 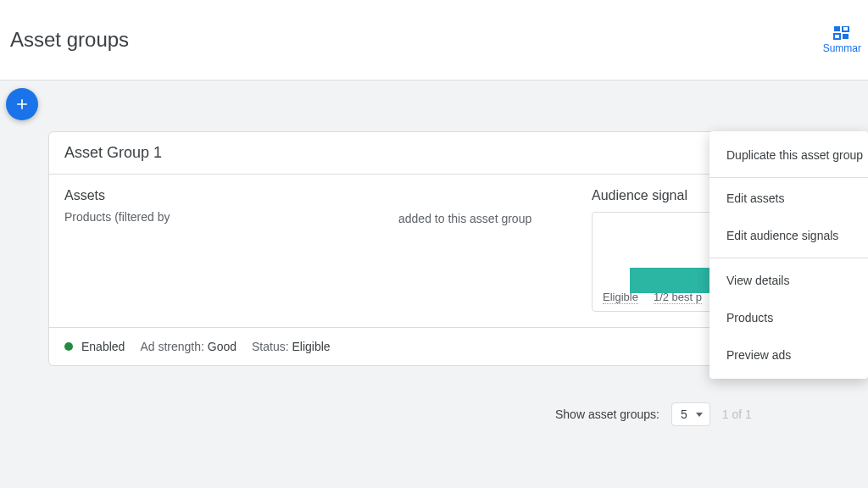 What do you see at coordinates (465, 219) in the screenshot?
I see `assets-line-part2: added to this asset group` at bounding box center [465, 219].